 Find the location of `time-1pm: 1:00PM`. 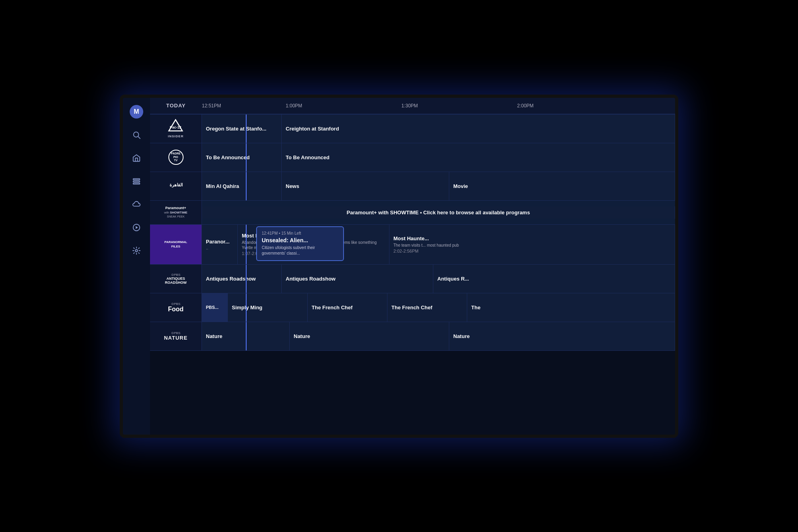

time-1pm: 1:00PM is located at coordinates (294, 106).